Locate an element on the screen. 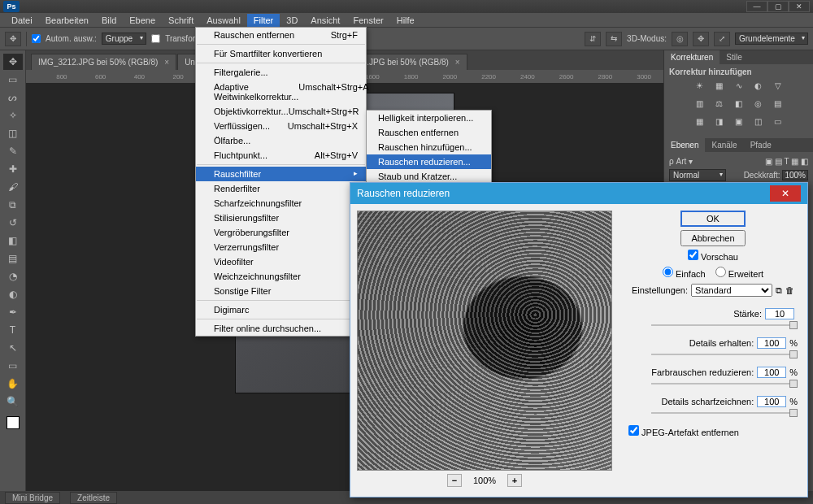 The image size is (813, 504). menu-fenster: Fenster is located at coordinates (367, 20).